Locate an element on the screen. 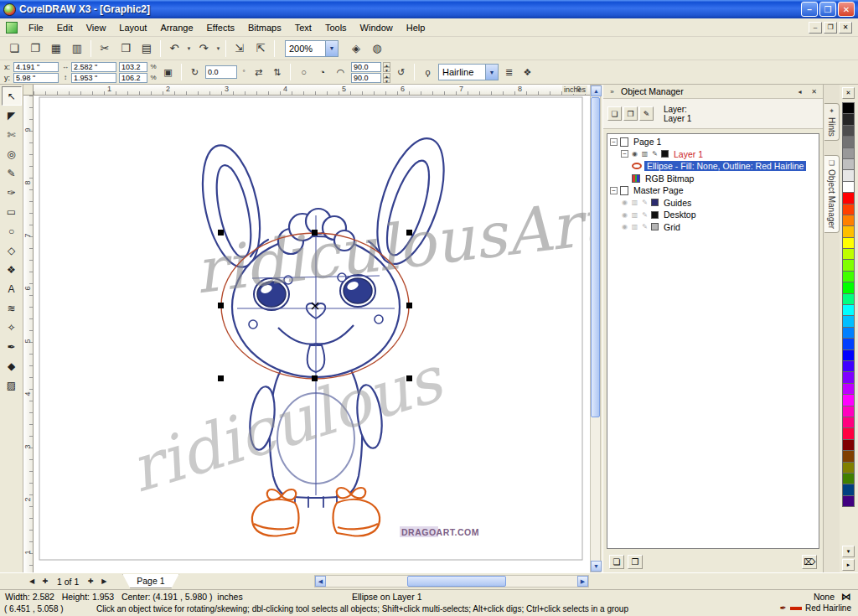 The image size is (858, 616). cut-icon: ✂ is located at coordinates (105, 49).